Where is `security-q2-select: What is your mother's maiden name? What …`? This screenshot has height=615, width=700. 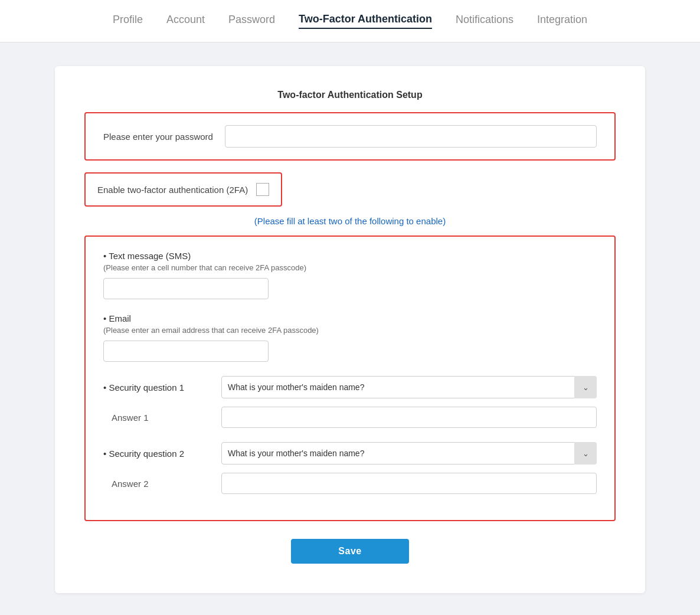 security-q2-select: What is your mother's maiden name? What … is located at coordinates (409, 453).